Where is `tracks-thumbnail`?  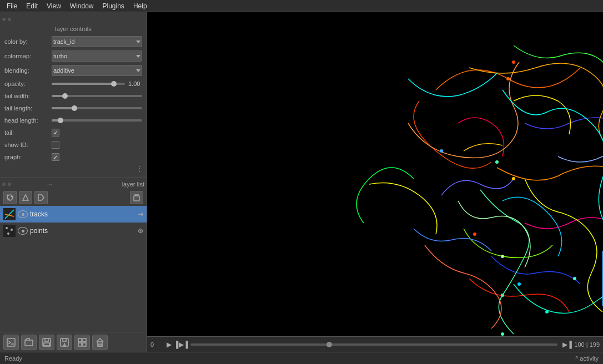
tracks-thumbnail is located at coordinates (9, 214).